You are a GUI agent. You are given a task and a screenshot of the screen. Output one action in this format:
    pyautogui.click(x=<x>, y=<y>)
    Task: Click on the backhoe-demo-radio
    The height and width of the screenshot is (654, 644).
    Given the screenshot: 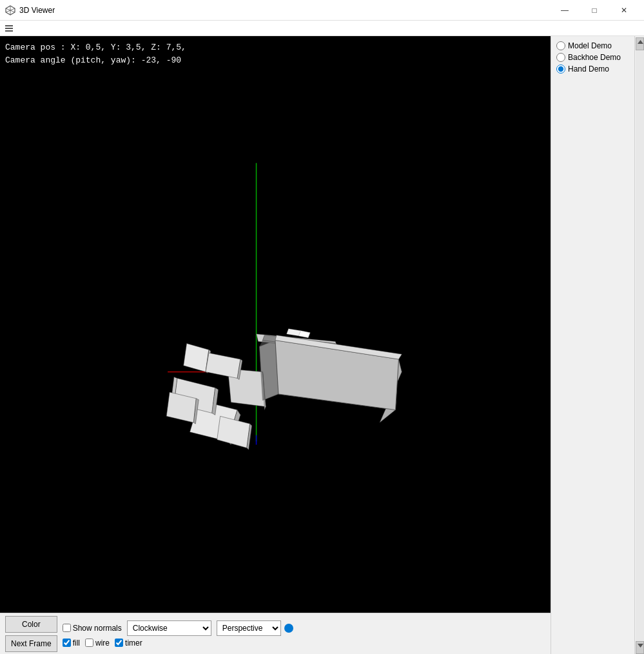 What is the action you would take?
    pyautogui.click(x=561, y=57)
    